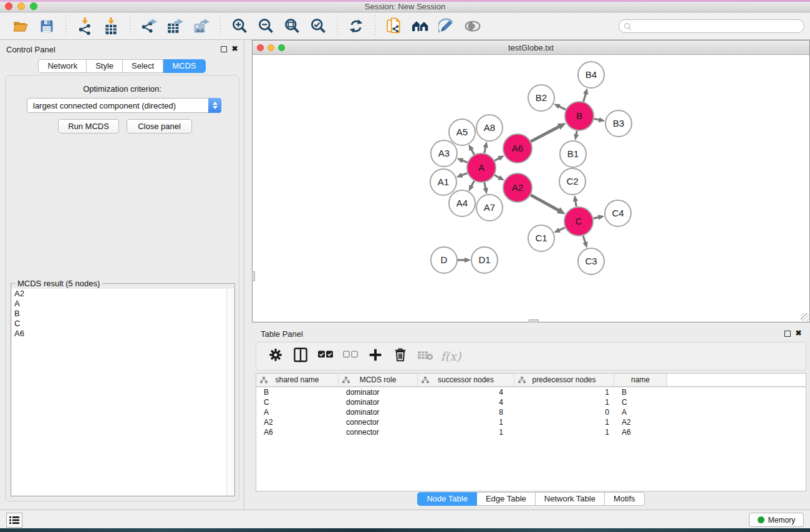 The image size is (810, 532). I want to click on criterion-dropdown: largest connected component (directed), so click(124, 105).